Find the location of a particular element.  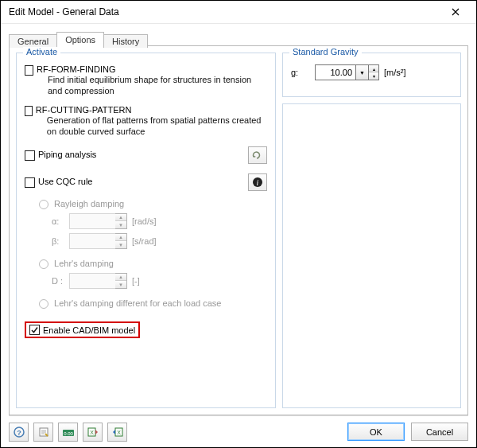

import-excel-button: X is located at coordinates (118, 432).